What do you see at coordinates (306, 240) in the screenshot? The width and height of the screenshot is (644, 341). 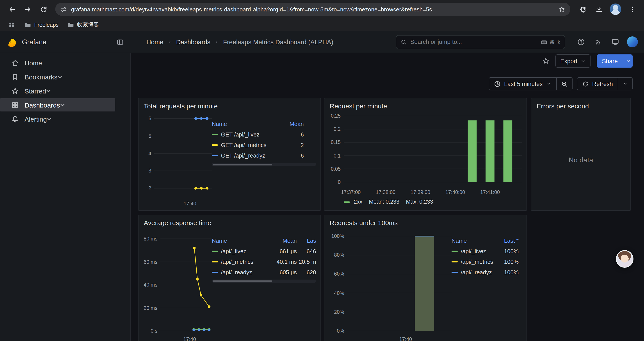 I see `column-header: Las` at bounding box center [306, 240].